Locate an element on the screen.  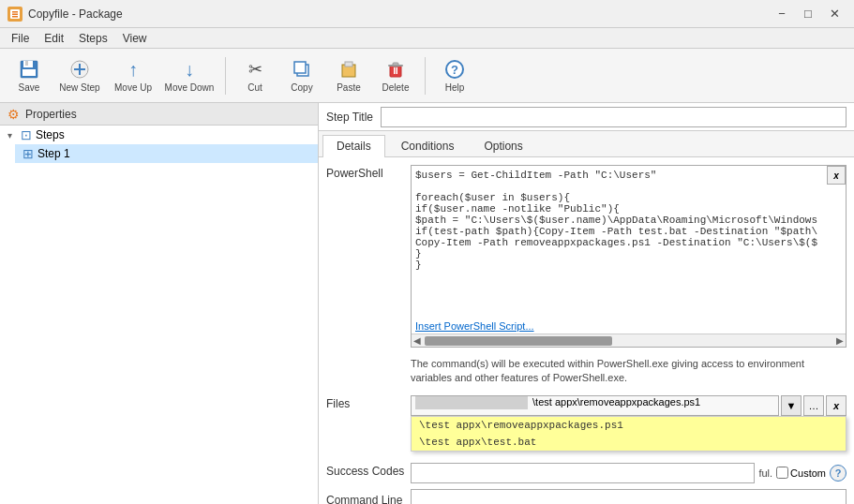
scroll-right-icon: ▶ is located at coordinates (840, 341).